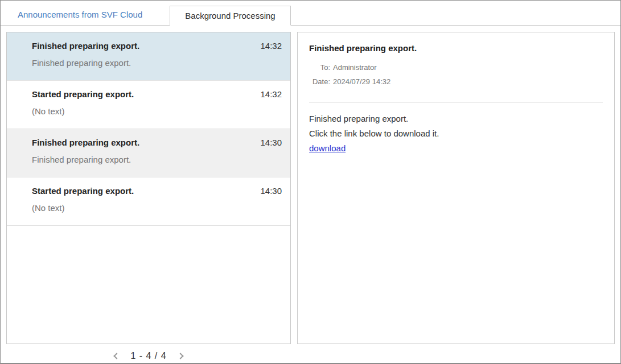 The image size is (621, 364). I want to click on list-item-head: Started preparing export. 14:30, so click(157, 191).